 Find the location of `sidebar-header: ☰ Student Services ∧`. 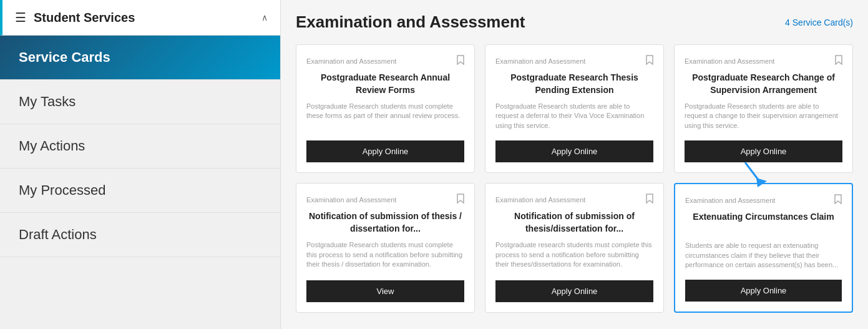

sidebar-header: ☰ Student Services ∧ is located at coordinates (140, 17).